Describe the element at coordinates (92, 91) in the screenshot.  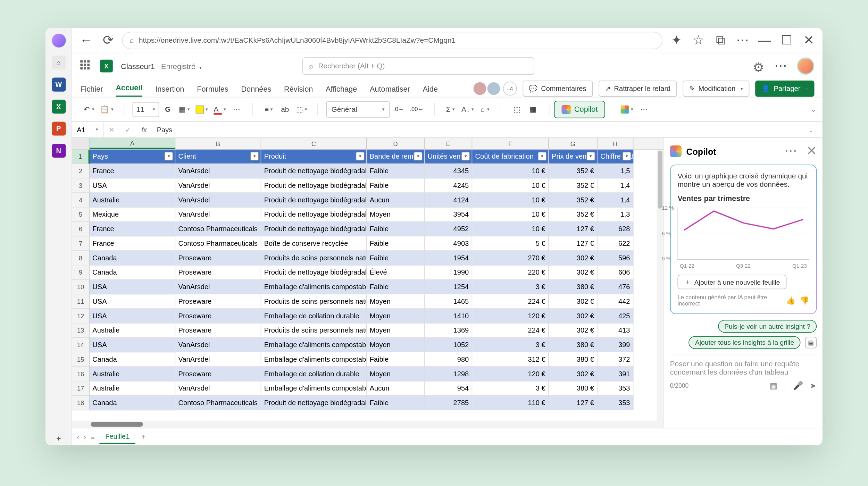
I see `tab-fichier: Fichier` at that location.